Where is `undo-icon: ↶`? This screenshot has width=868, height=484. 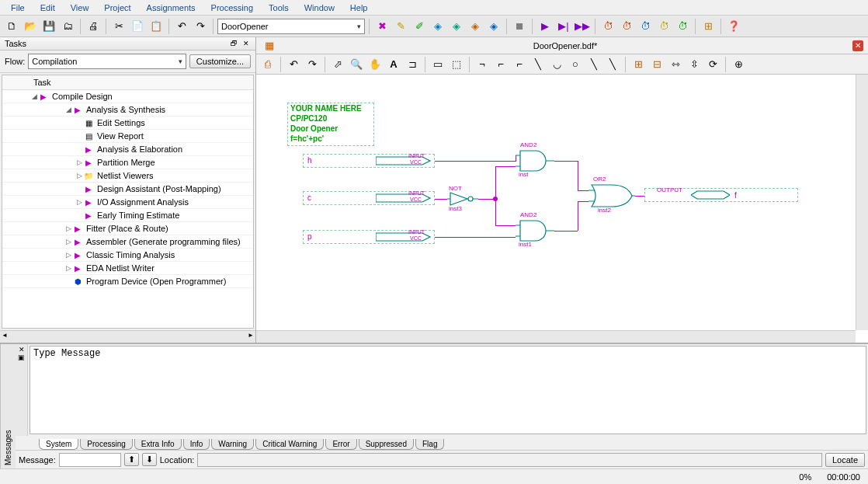
undo-icon: ↶ is located at coordinates (182, 26).